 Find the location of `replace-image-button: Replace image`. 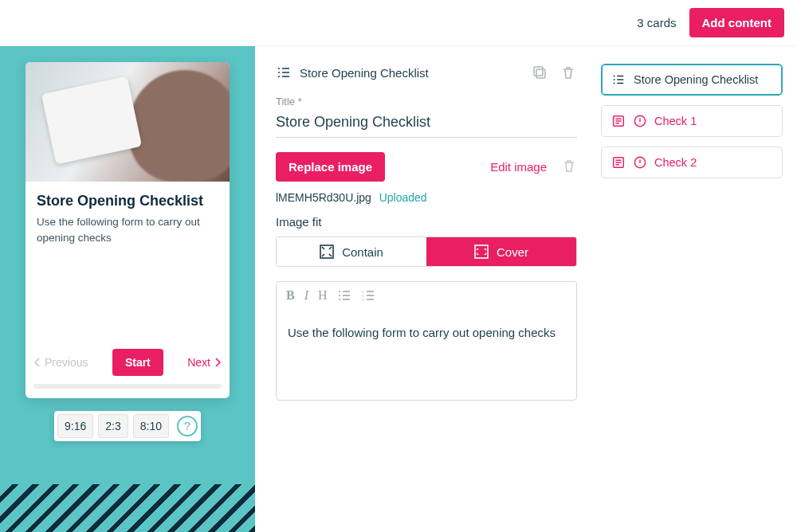

replace-image-button: Replace image is located at coordinates (330, 167).